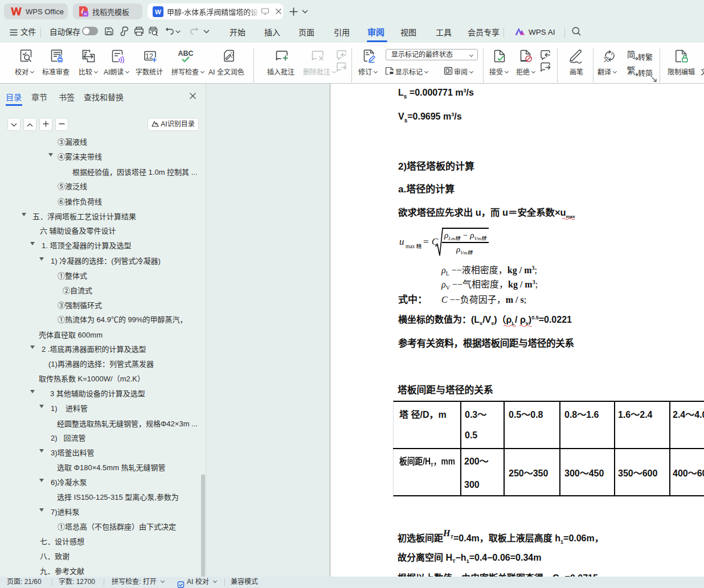 Image resolution: width=704 pixels, height=588 pixels. Describe the element at coordinates (607, 59) in the screenshot. I see `svg-text: 文` at that location.